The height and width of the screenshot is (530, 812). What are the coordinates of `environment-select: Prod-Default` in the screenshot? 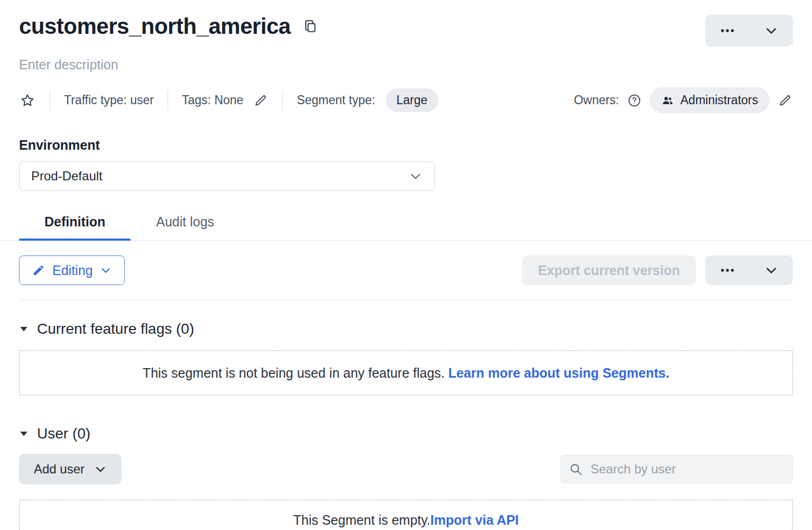 It's located at (227, 176).